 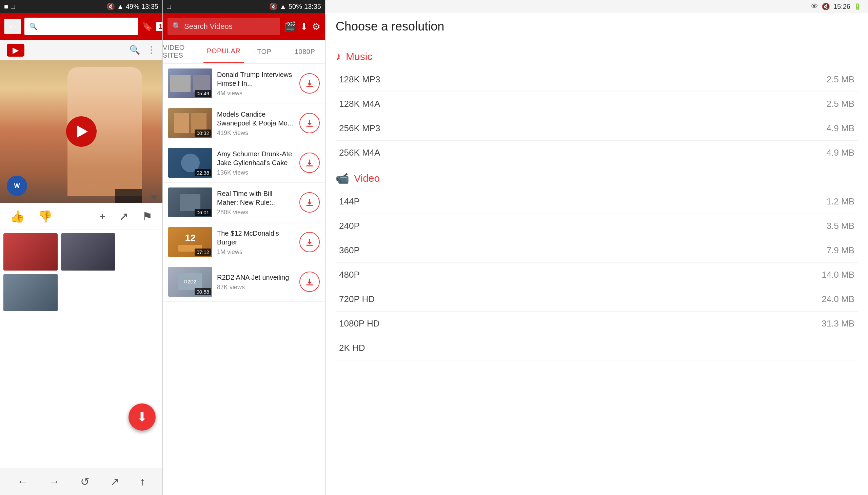 What do you see at coordinates (597, 202) in the screenshot?
I see `res-item-144p: 144P 1.2 MB` at bounding box center [597, 202].